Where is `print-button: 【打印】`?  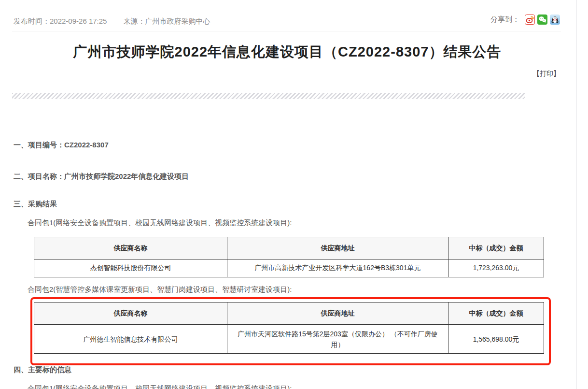 print-button: 【打印】 is located at coordinates (546, 74).